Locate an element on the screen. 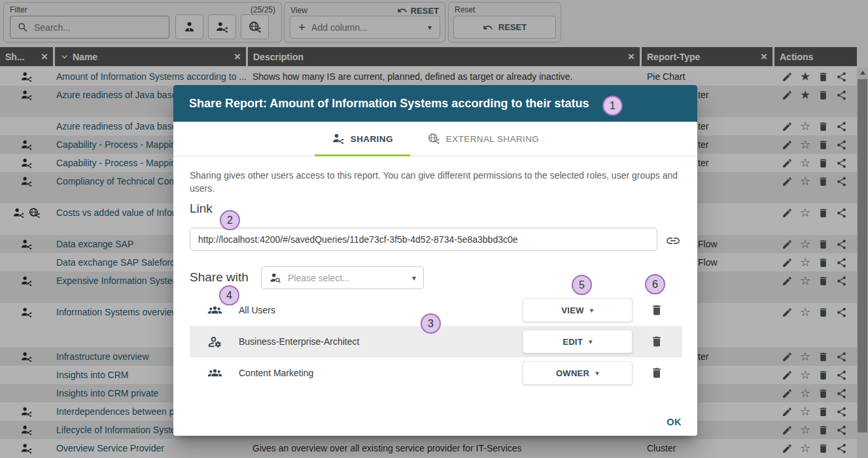 The height and width of the screenshot is (458, 868). permission-dropdown: OWNER▾ is located at coordinates (578, 373).